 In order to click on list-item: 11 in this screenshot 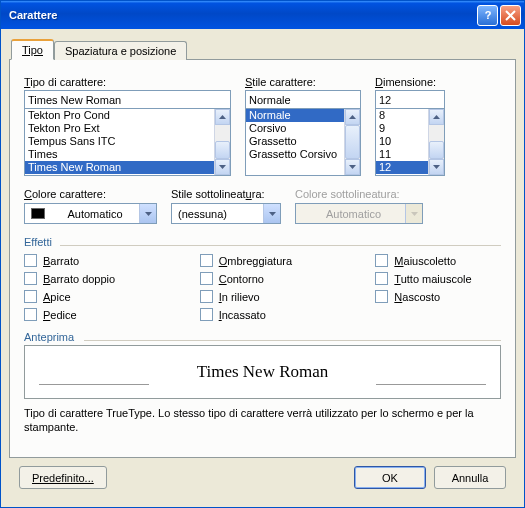, I will do `click(402, 154)`.